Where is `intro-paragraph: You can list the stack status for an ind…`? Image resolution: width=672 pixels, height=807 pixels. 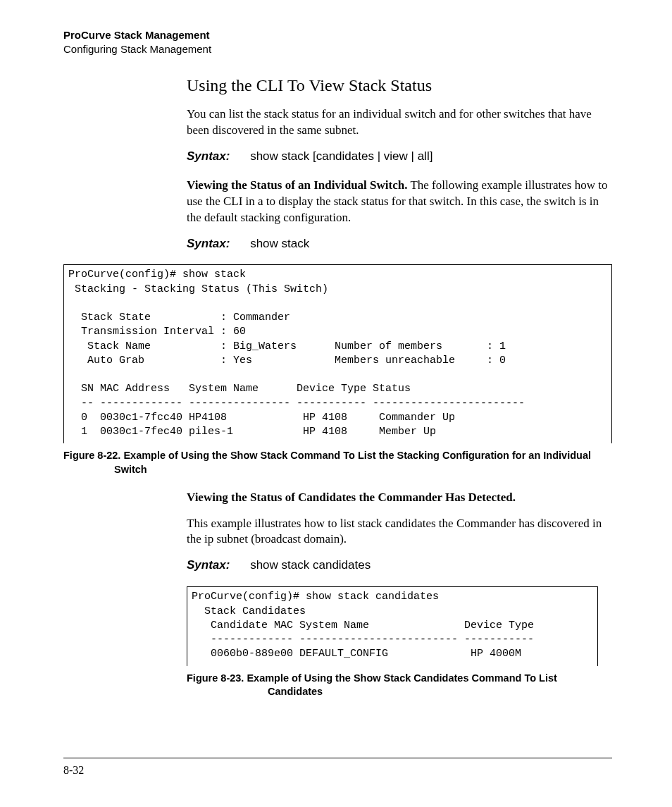
intro-paragraph: You can list the stack status for an ind… is located at coordinates (399, 123).